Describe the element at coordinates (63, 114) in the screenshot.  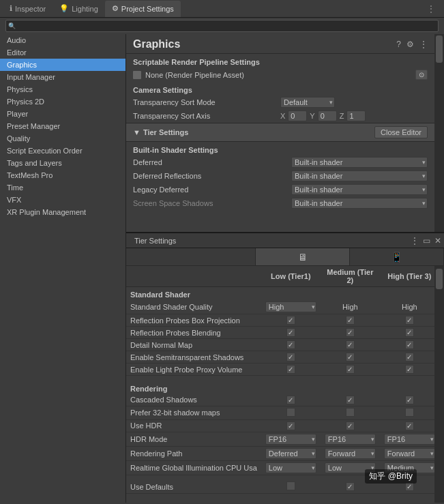
I see `sidebar-item-player: Player` at that location.